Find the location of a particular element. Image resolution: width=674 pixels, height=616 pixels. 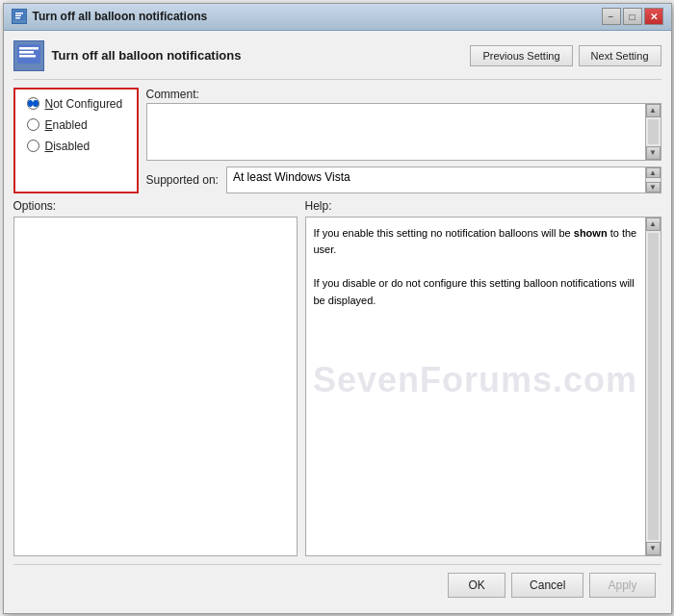

prev-setting-button: Previous Setting is located at coordinates (521, 56).